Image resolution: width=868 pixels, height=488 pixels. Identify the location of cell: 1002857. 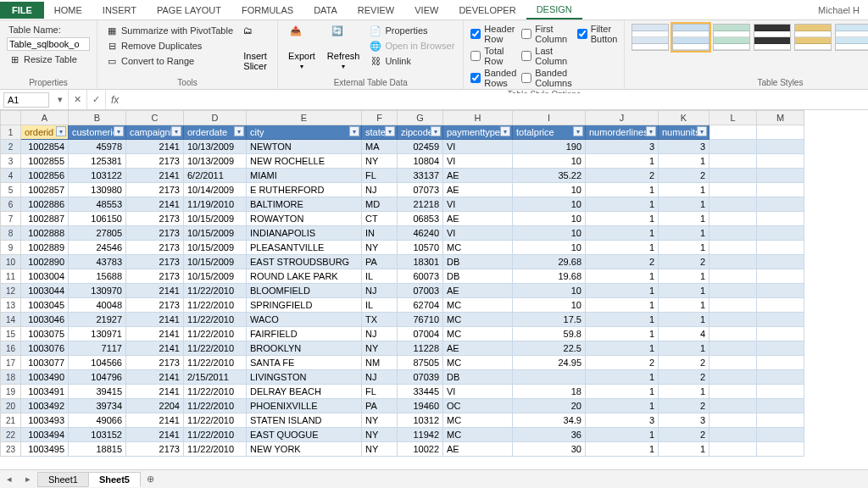
(45, 190).